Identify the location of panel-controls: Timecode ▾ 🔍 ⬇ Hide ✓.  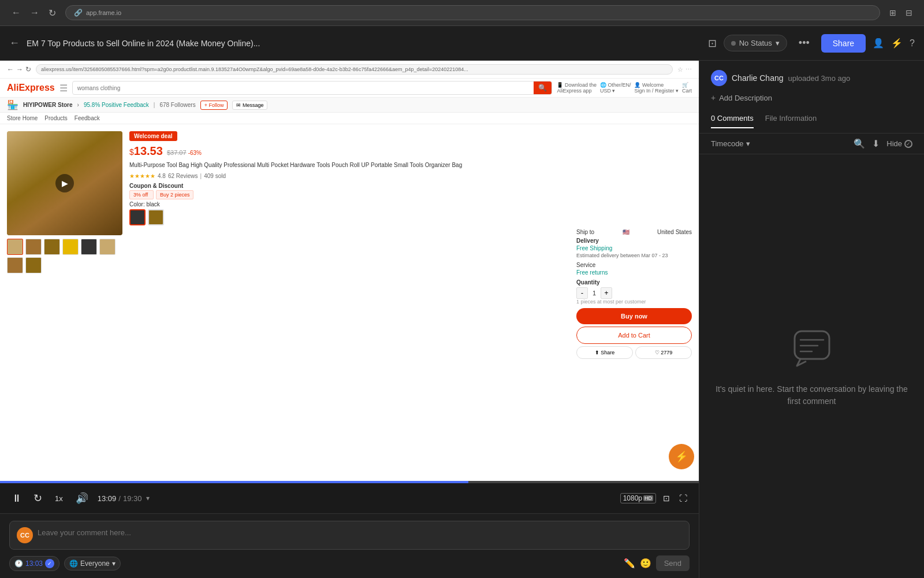
(812, 144).